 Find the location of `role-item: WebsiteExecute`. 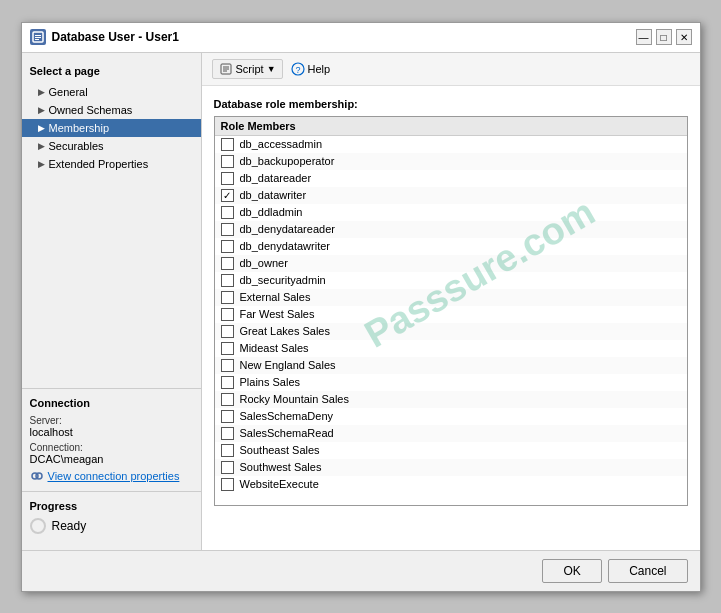

role-item: WebsiteExecute is located at coordinates (451, 484).